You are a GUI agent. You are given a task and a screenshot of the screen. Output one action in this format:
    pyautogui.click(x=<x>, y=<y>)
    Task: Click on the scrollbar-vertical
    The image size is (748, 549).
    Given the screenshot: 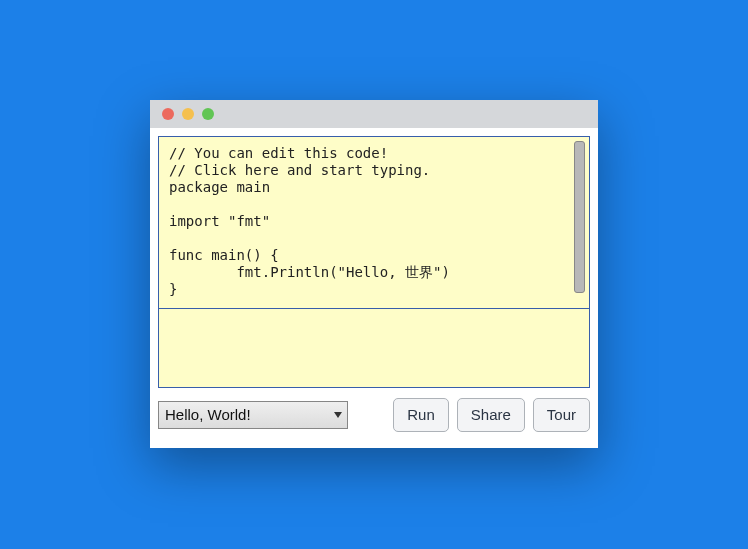 What is the action you would take?
    pyautogui.click(x=580, y=217)
    